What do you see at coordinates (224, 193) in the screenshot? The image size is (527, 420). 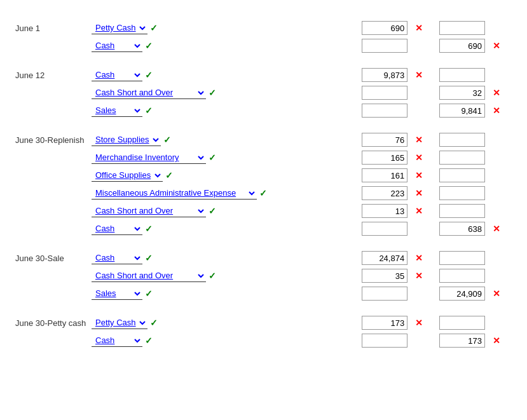 I see `account-cell: Miscellaneous Administrative Expense✓` at bounding box center [224, 193].